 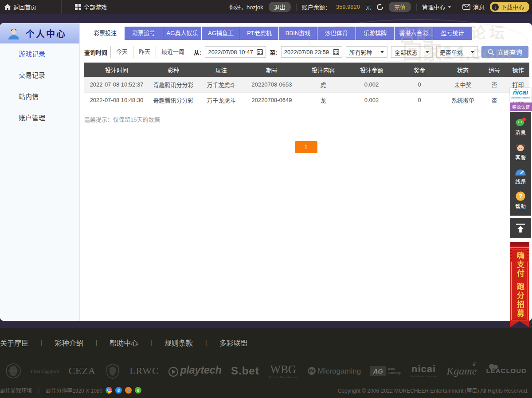 I want to click on footer-link-lottery-intro: 彩种介绍, so click(x=69, y=343).